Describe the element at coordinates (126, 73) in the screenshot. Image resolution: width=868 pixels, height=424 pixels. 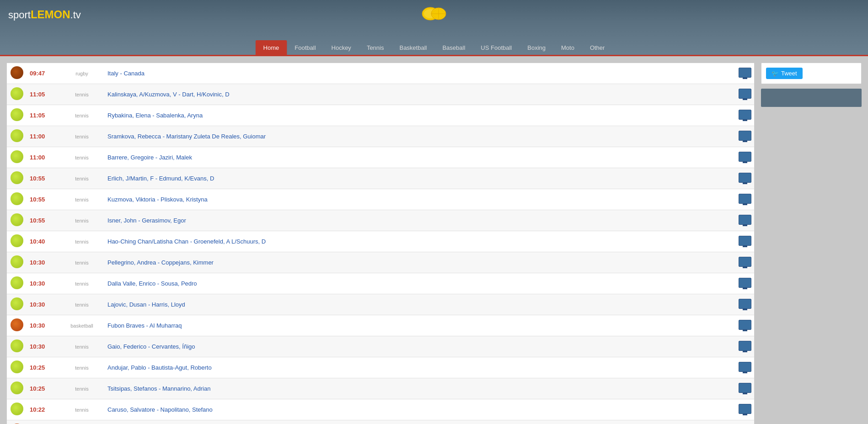
I see `match-link: Italy - Canada` at that location.